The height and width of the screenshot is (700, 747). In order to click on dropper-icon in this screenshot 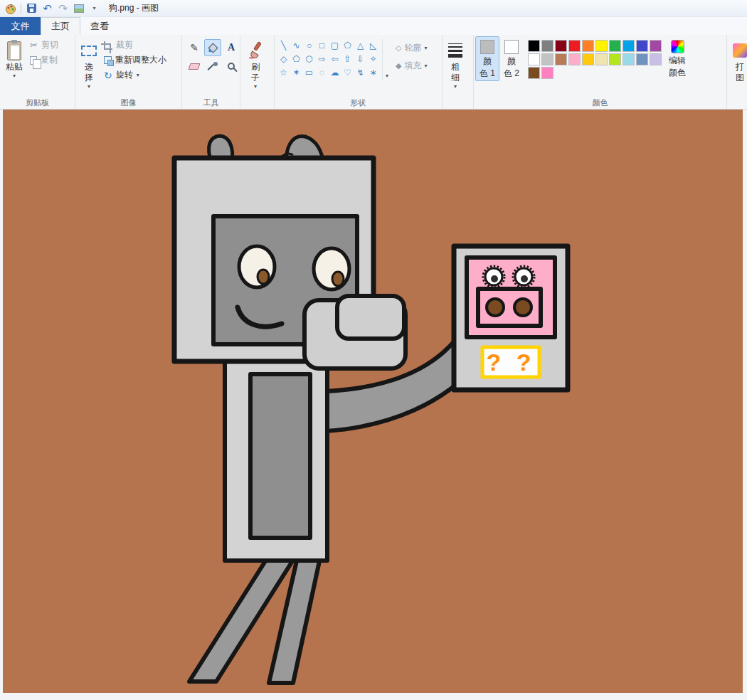, I will do `click(213, 67)`.